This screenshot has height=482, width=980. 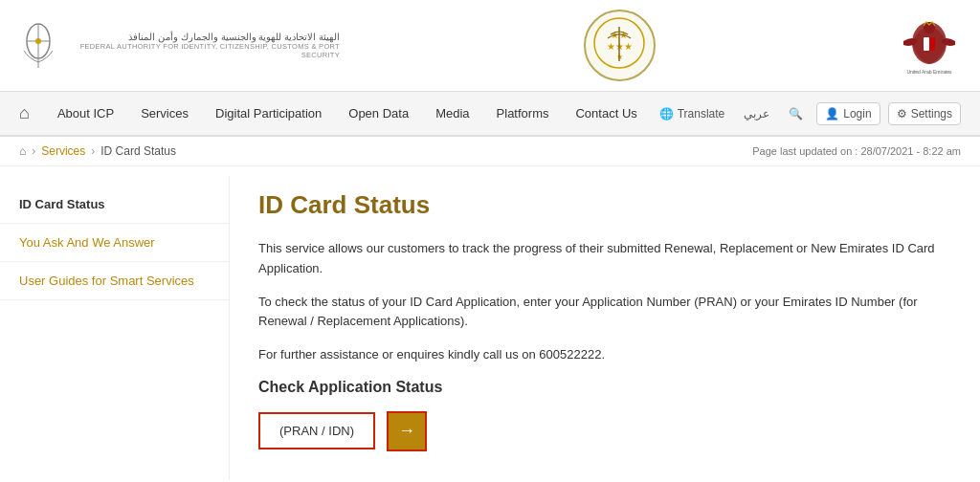 I want to click on action-row: (PRAN / IDN) →, so click(x=605, y=431).